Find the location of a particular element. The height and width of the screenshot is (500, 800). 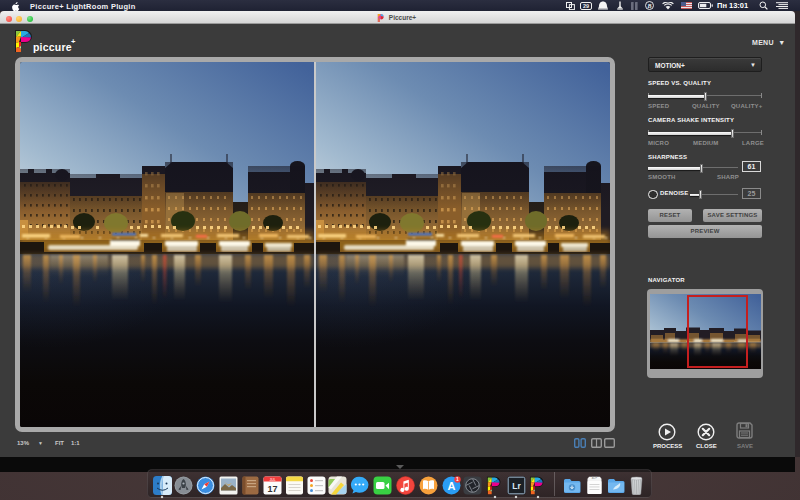

svg-text: B is located at coordinates (648, 6).